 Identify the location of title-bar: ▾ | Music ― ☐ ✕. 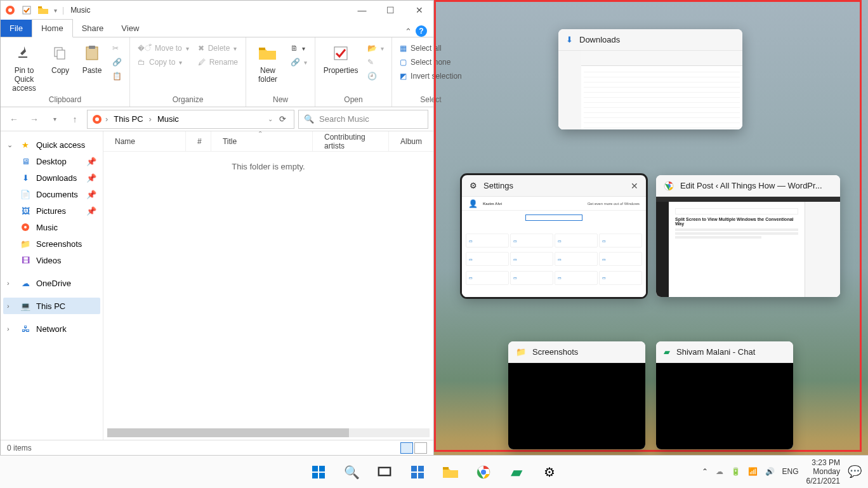
(217, 10).